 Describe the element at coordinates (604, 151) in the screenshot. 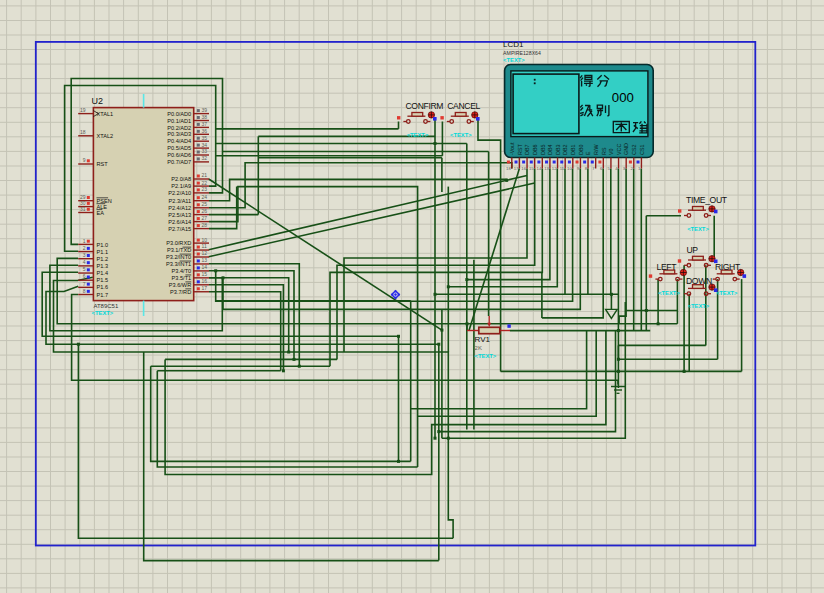

I see `svg-text: RS` at that location.